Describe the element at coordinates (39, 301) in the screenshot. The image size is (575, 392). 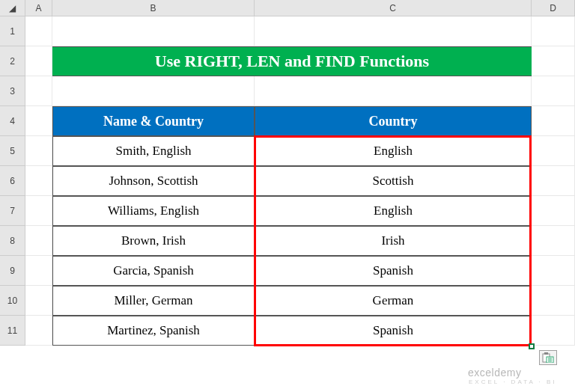
I see `cell-a10` at that location.